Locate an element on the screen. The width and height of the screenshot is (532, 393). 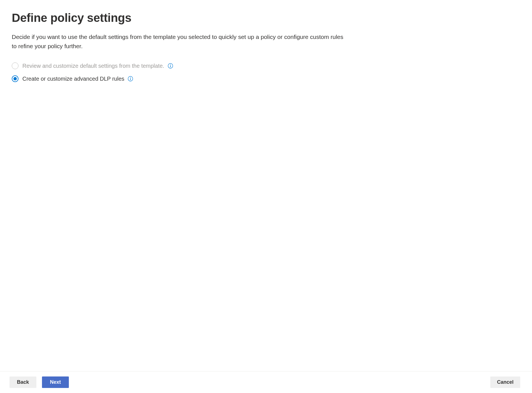
back-button: Back is located at coordinates (23, 382).